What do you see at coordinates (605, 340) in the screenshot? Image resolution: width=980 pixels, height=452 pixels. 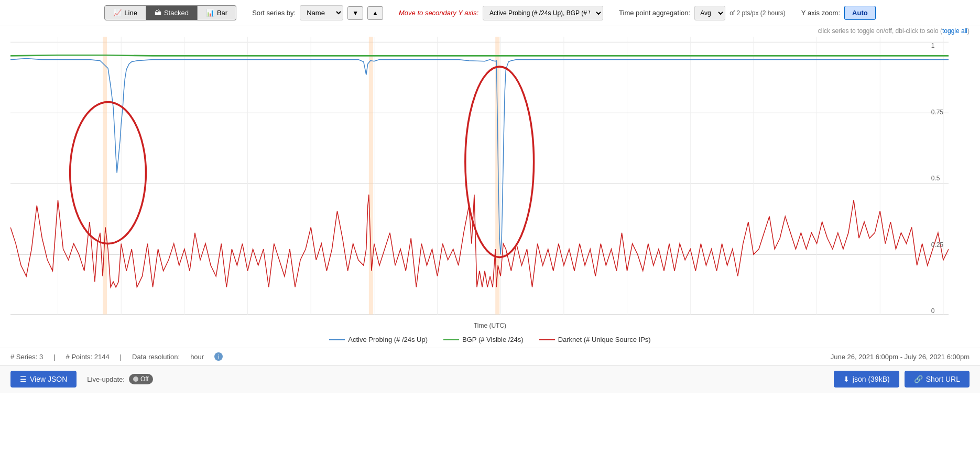 I see `legend-label-darknet: Darknet (# Unique Source IPs)` at bounding box center [605, 340].